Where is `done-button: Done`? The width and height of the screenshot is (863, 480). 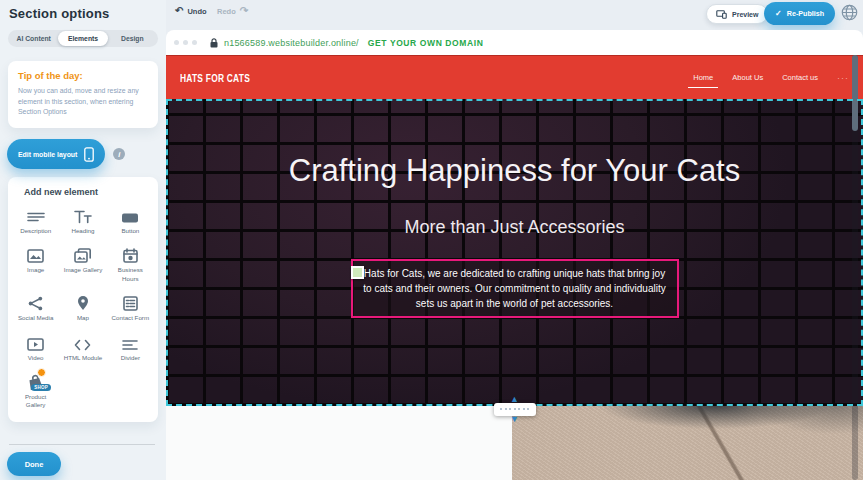
done-button: Done is located at coordinates (34, 464).